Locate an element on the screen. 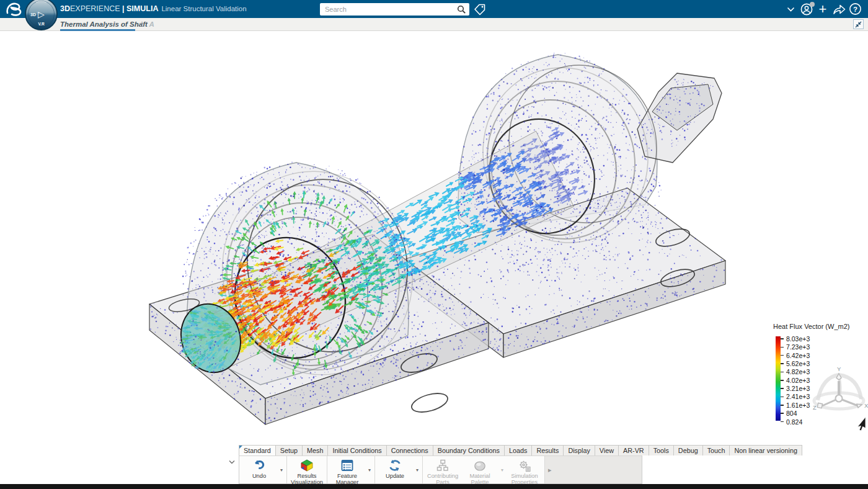 Image resolution: width=868 pixels, height=489 pixels. ribbon-tab-non-linear-versioning: Non linear versioning is located at coordinates (765, 451).